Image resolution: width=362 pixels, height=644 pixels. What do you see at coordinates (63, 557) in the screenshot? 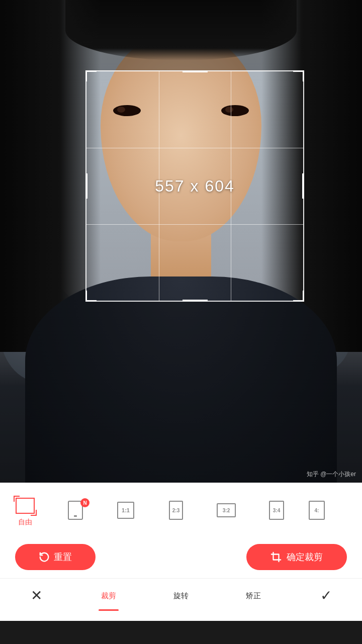
I see `reset-label: 重置` at bounding box center [63, 557].